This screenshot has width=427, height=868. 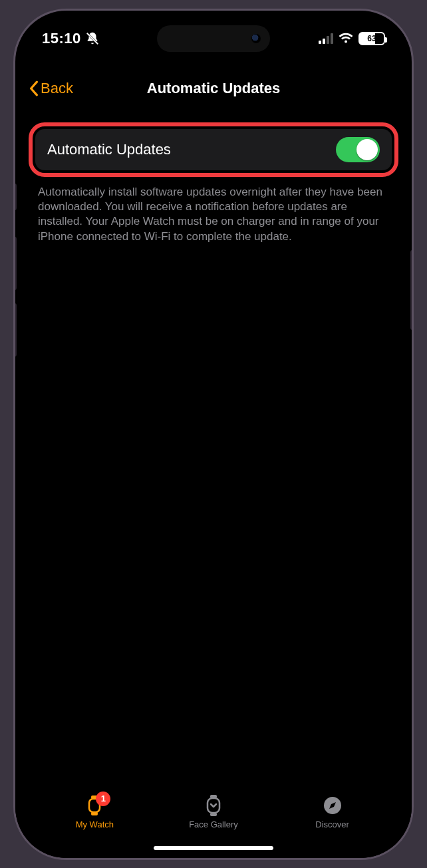 I want to click on tab-label: My Watch, so click(x=94, y=825).